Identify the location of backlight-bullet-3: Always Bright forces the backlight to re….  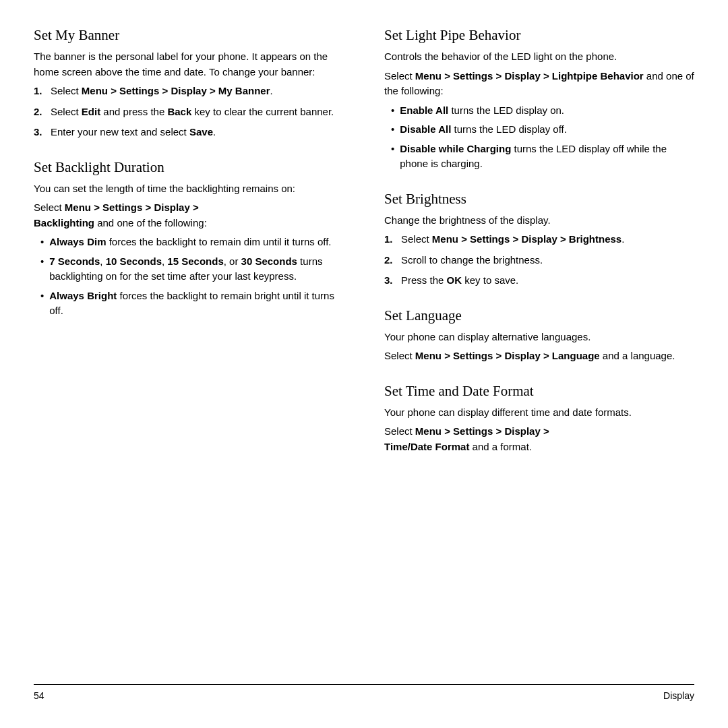
(189, 303).